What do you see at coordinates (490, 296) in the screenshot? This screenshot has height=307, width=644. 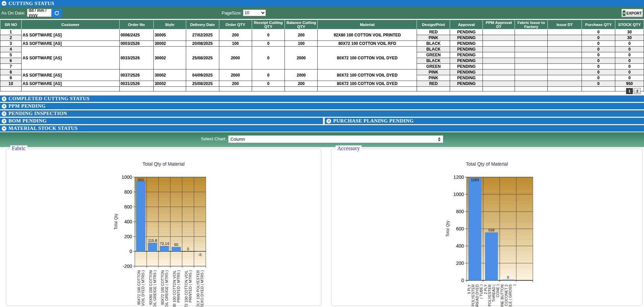 I see `svg-text: POLYESTER` at bounding box center [490, 296].